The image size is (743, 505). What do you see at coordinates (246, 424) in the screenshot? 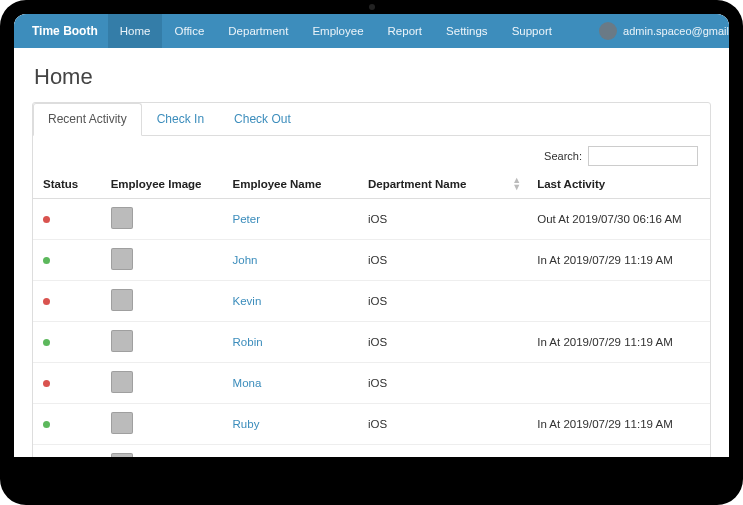
I see `employee-name-link: Ruby` at bounding box center [246, 424].